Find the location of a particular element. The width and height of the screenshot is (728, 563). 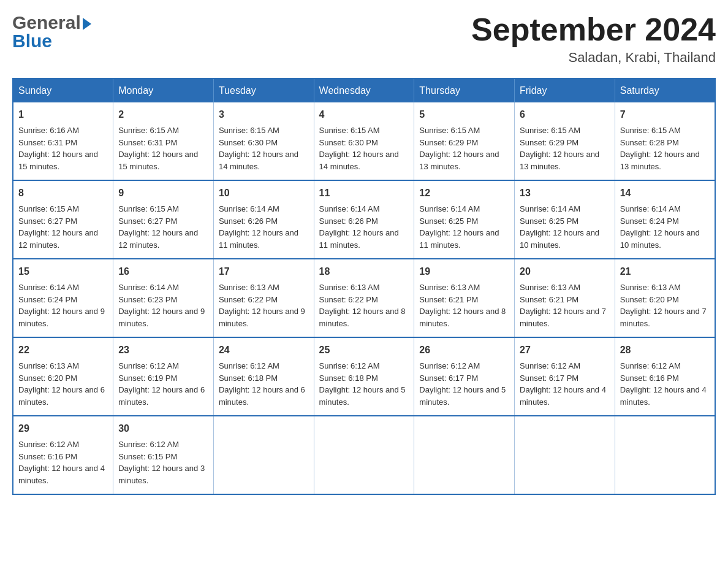

day-number: 1 is located at coordinates (63, 115).